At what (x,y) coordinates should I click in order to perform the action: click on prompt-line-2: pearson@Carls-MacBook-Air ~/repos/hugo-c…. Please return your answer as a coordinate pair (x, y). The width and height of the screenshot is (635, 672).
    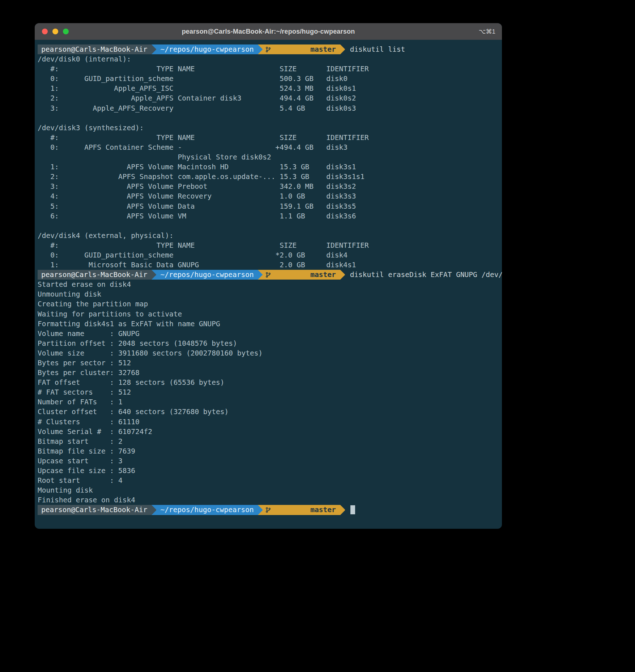
    Looking at the image, I should click on (268, 275).